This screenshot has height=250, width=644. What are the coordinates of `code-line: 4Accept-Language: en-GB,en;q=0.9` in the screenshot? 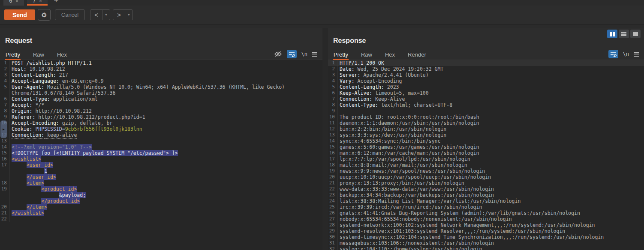 It's located at (161, 81).